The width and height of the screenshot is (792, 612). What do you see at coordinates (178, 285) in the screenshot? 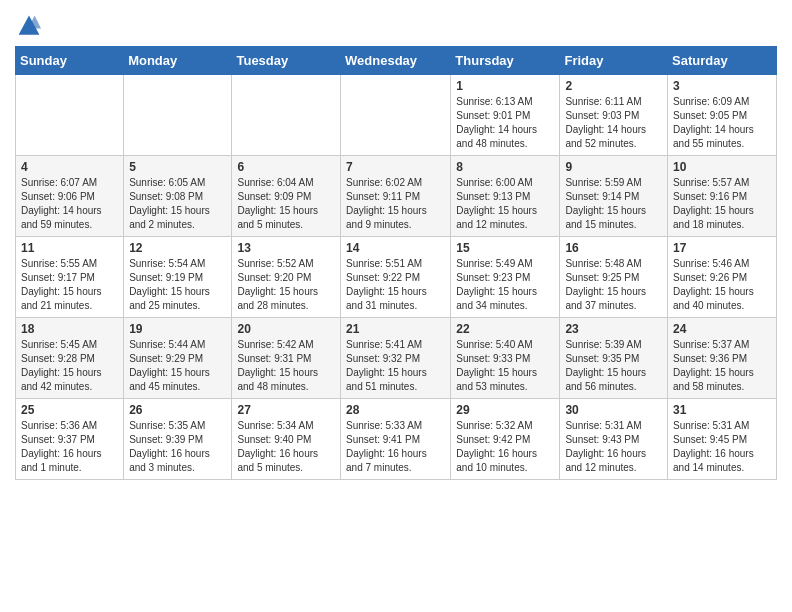
I see `day-info: Sunrise: 5:54 AM Sunset: 9:19 PM Dayligh…` at bounding box center [178, 285].